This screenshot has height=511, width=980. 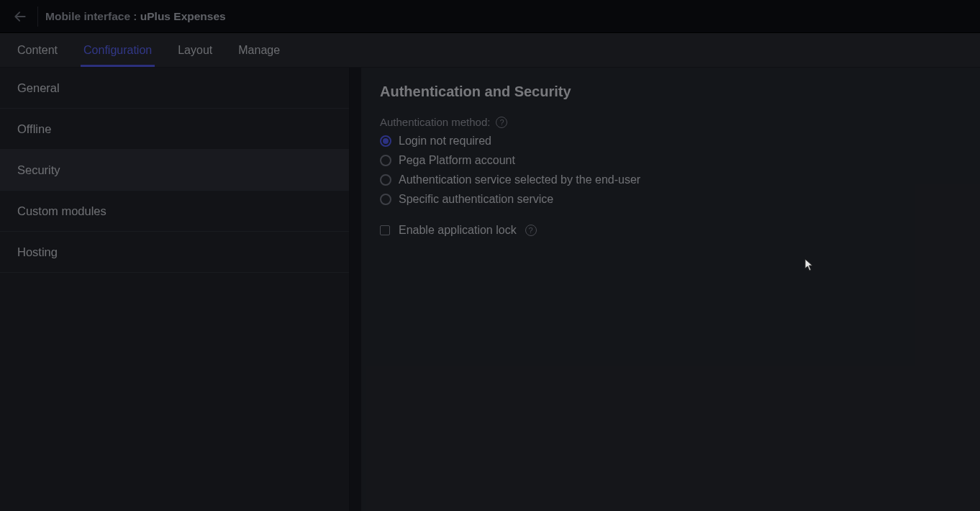 I want to click on radio-pega-platform-account: Pega Platform account, so click(x=671, y=160).